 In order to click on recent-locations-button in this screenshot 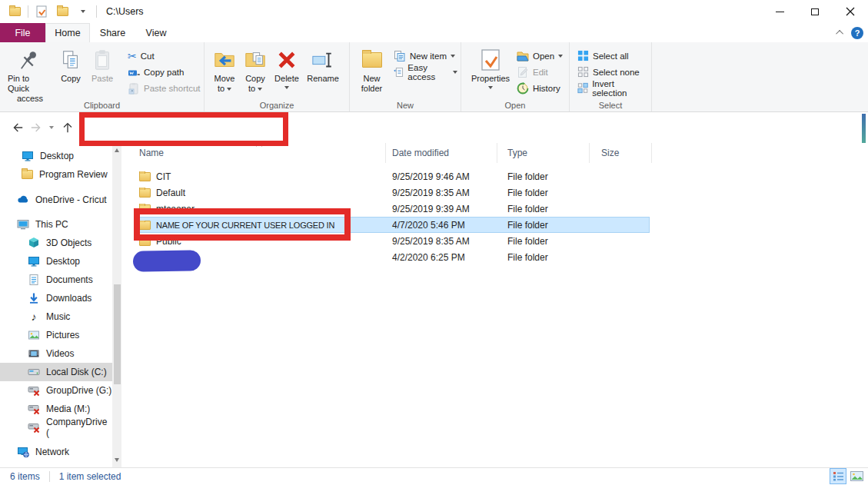, I will do `click(52, 128)`.